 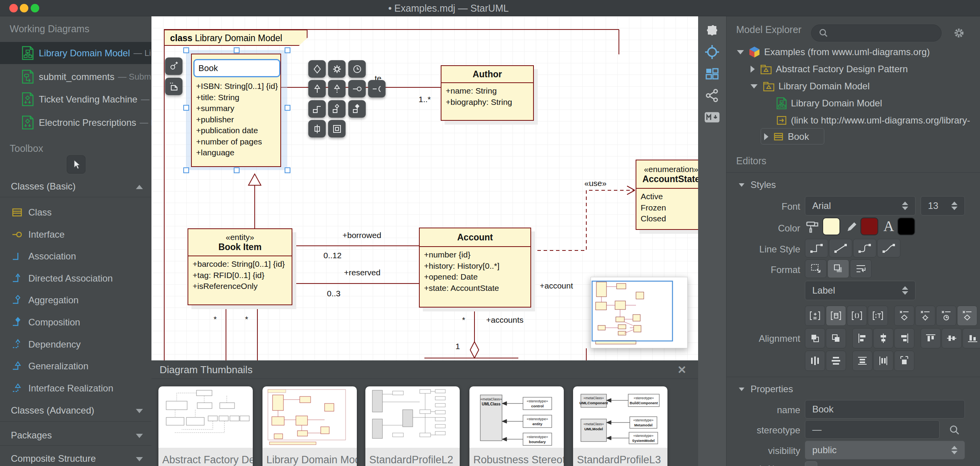 I want to click on line-style-curve-button, so click(x=889, y=248).